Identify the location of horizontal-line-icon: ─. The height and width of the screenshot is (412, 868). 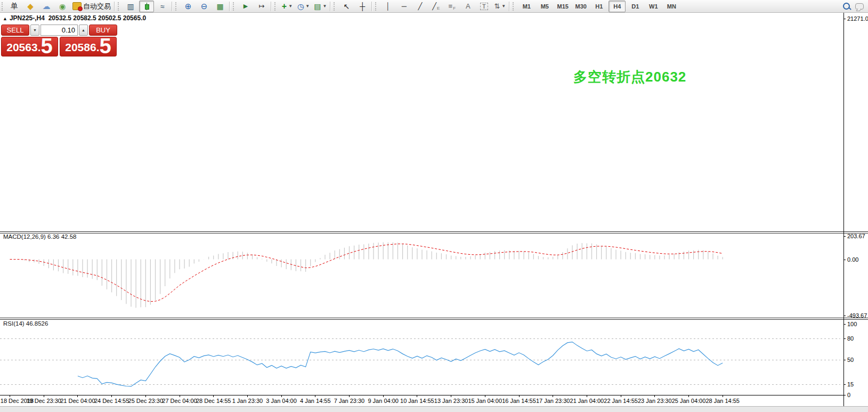
(404, 6).